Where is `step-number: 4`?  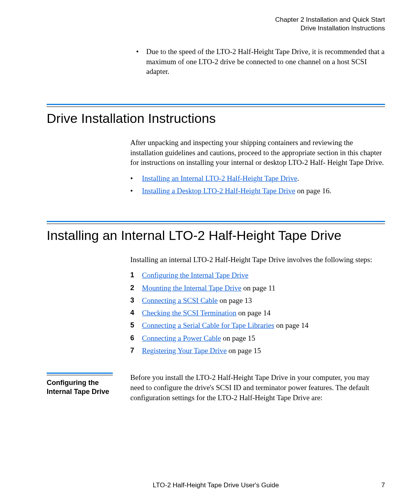
step-number: 4 is located at coordinates (136, 313).